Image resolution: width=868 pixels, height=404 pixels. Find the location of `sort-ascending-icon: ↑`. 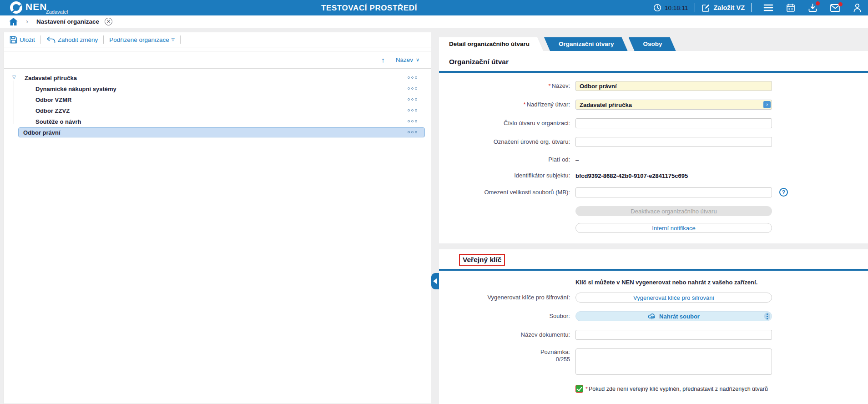

sort-ascending-icon: ↑ is located at coordinates (383, 60).